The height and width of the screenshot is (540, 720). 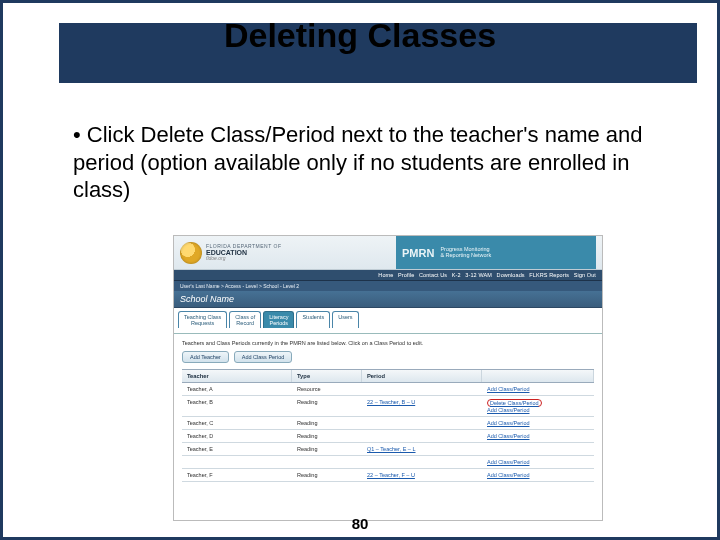 I want to click on table-row: Teacher, D Reading Add Class/Period, so click(x=388, y=436).